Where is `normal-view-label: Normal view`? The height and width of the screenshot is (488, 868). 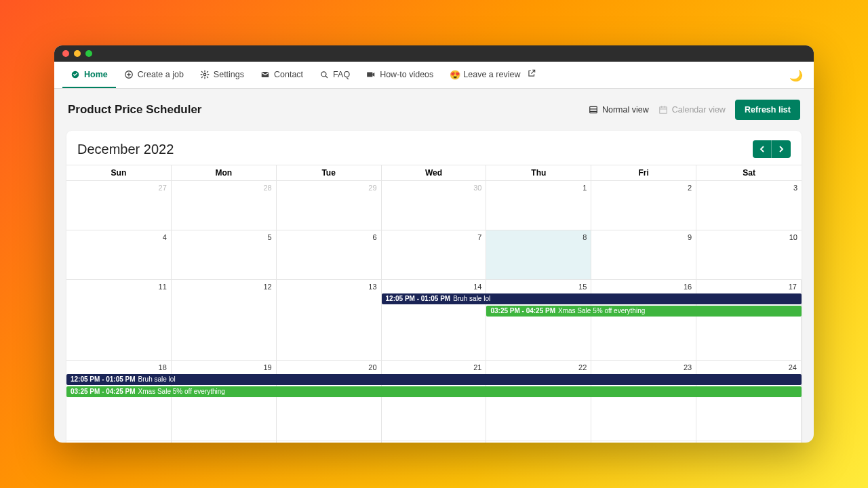 normal-view-label: Normal view is located at coordinates (625, 110).